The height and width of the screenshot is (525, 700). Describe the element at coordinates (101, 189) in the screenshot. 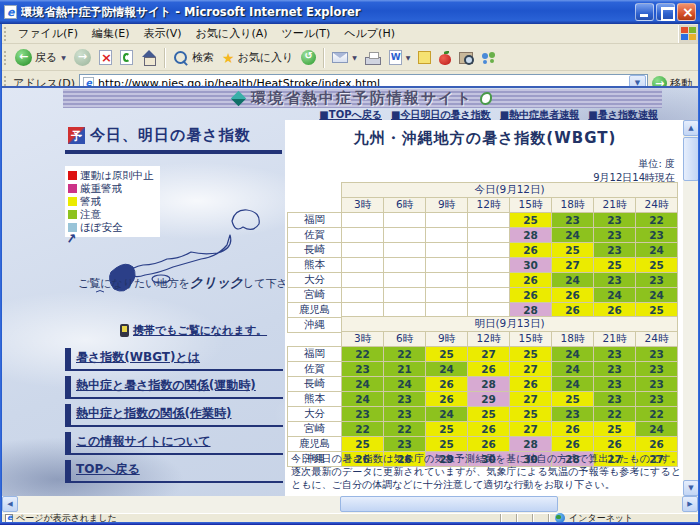

I see `legend-label: 厳重警戒` at that location.